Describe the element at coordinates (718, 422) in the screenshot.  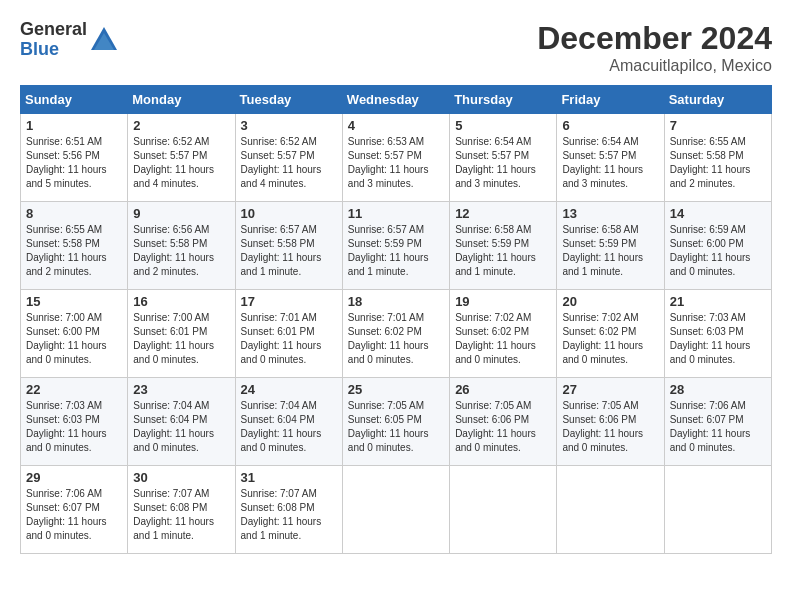
I see `calendar-cell: 28Sunrise: 7:06 AMSunset: 6:07 PMDayligh…` at that location.